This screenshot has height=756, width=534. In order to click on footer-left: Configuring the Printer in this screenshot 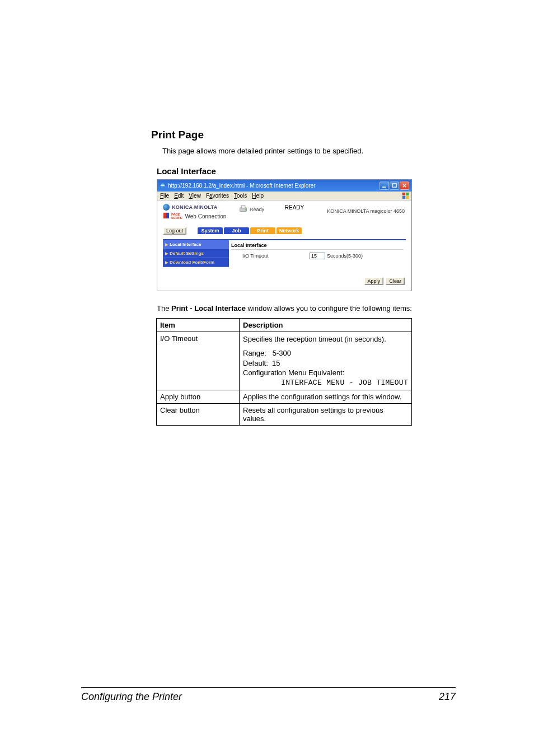, I will do `click(132, 697)`.